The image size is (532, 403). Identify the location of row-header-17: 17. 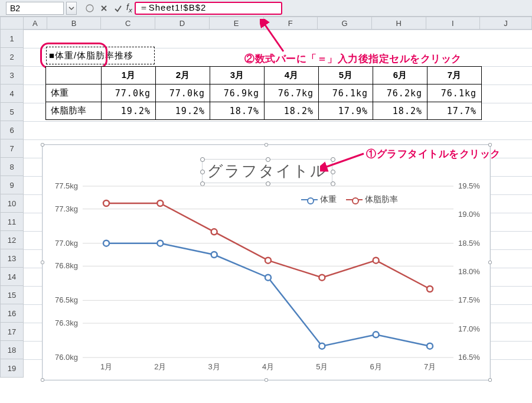
(12, 332).